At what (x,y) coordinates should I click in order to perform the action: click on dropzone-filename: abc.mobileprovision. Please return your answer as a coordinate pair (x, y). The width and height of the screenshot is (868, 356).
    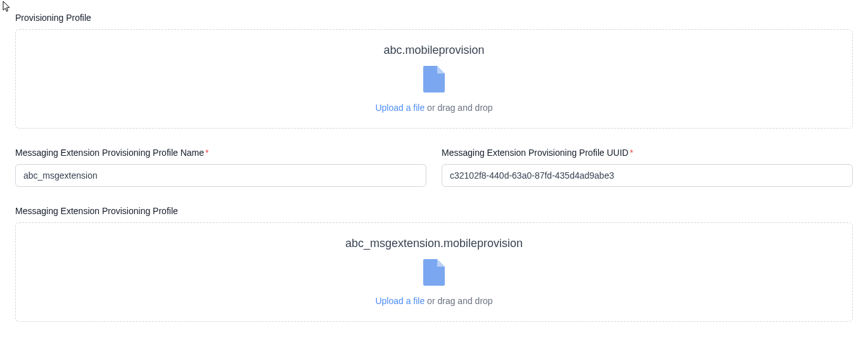
    Looking at the image, I should click on (434, 51).